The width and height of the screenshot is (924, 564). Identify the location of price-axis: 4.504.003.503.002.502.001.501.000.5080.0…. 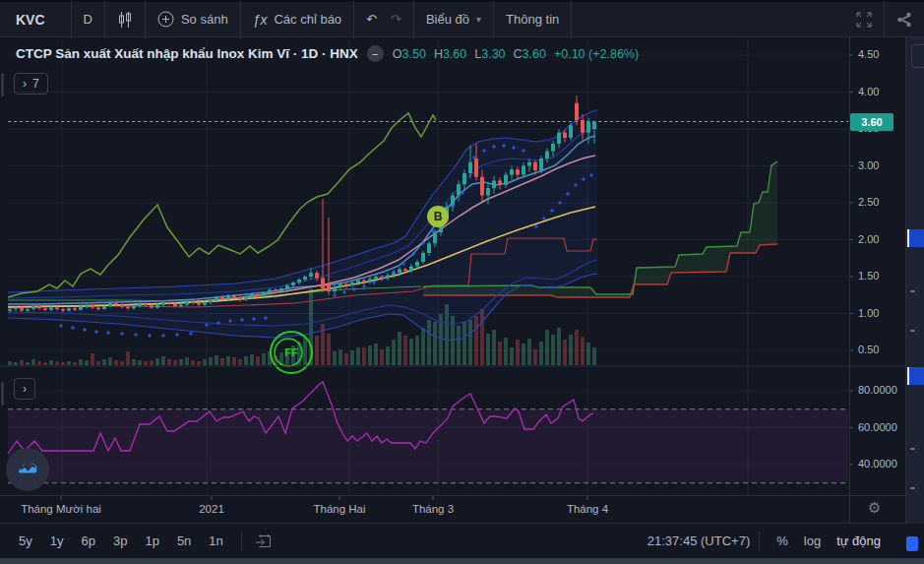
(878, 280).